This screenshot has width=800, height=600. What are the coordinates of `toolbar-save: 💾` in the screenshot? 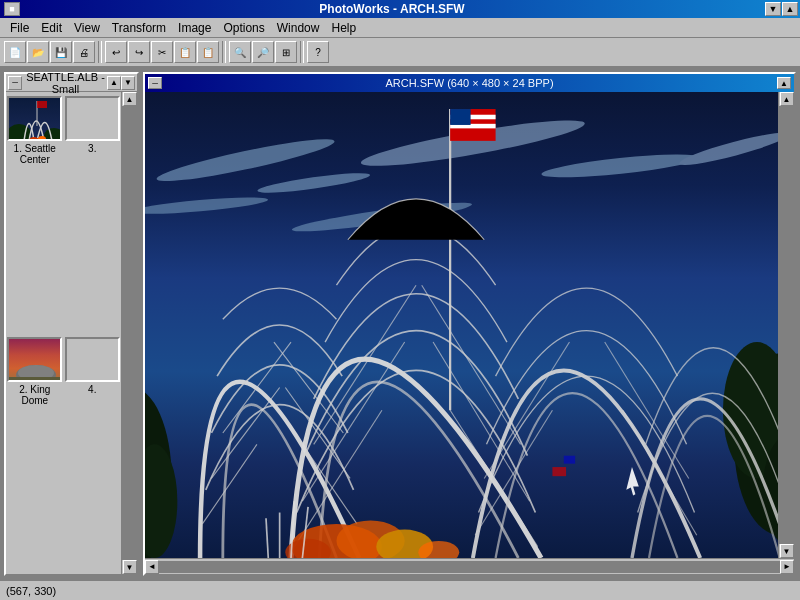 It's located at (61, 52).